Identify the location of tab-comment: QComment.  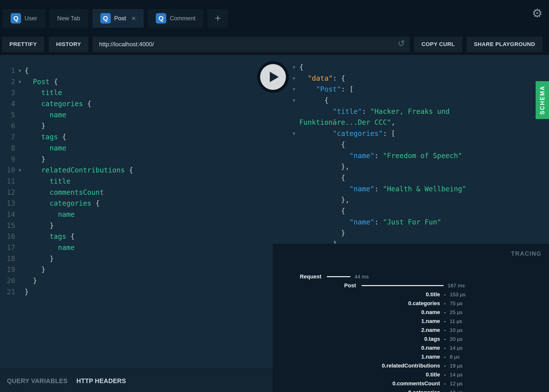
(176, 18).